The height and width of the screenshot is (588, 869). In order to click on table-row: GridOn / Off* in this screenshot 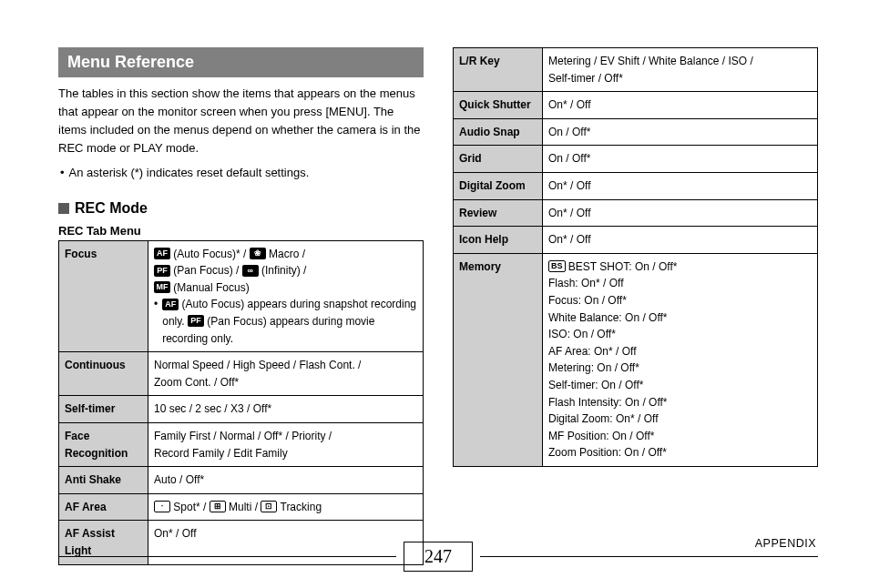, I will do `click(636, 159)`.